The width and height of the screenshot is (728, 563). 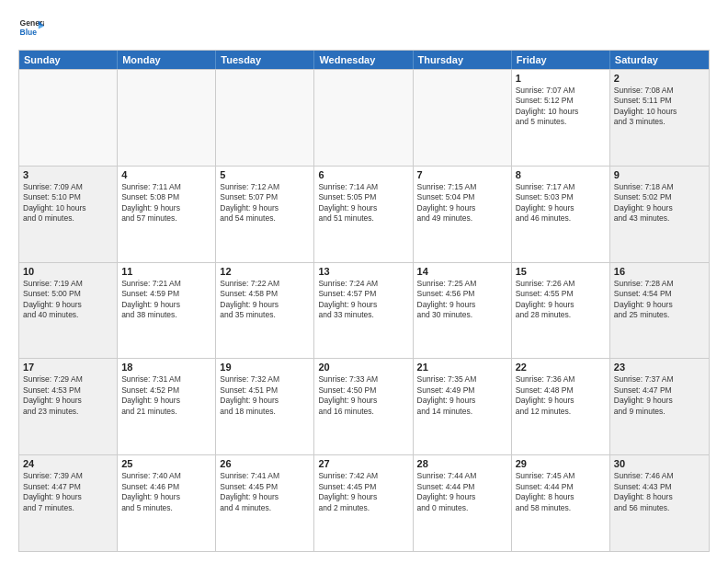 What do you see at coordinates (561, 271) in the screenshot?
I see `day-number: 15` at bounding box center [561, 271].